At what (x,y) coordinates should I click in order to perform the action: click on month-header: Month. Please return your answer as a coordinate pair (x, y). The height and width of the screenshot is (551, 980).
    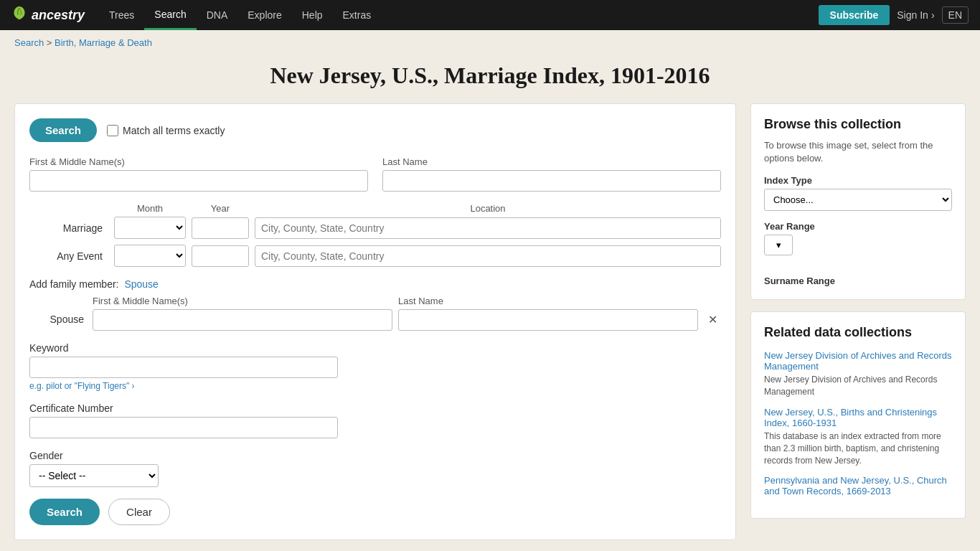
    Looking at the image, I should click on (150, 208).